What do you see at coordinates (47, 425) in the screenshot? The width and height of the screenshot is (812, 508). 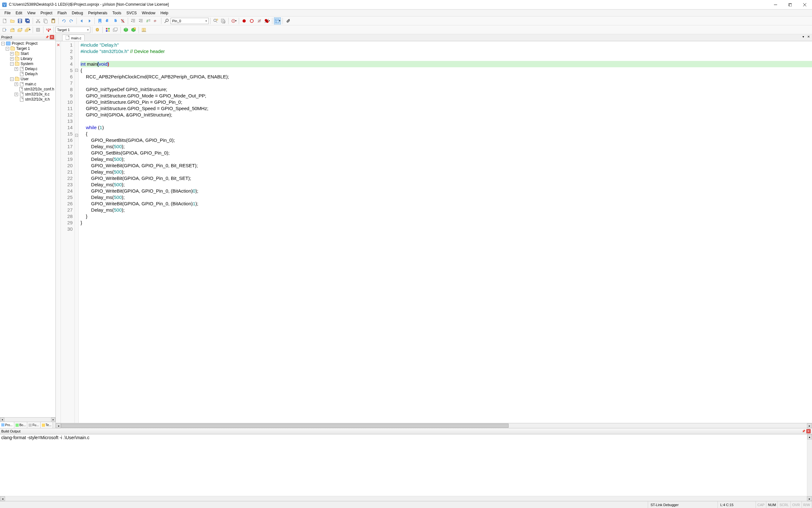 I see `project-tab-3: Te...` at bounding box center [47, 425].